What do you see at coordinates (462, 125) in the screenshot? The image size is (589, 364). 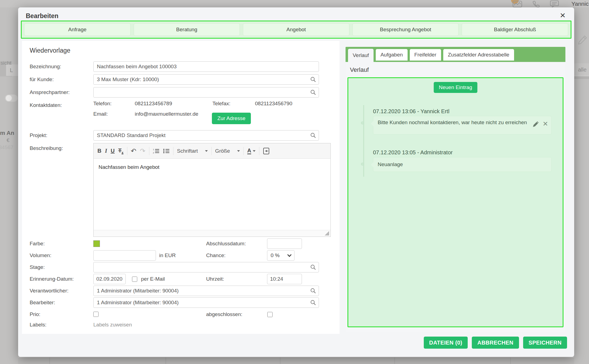 I see `entry-bubble: Bitte Kunden nochmal kontaktieren, war h…` at bounding box center [462, 125].